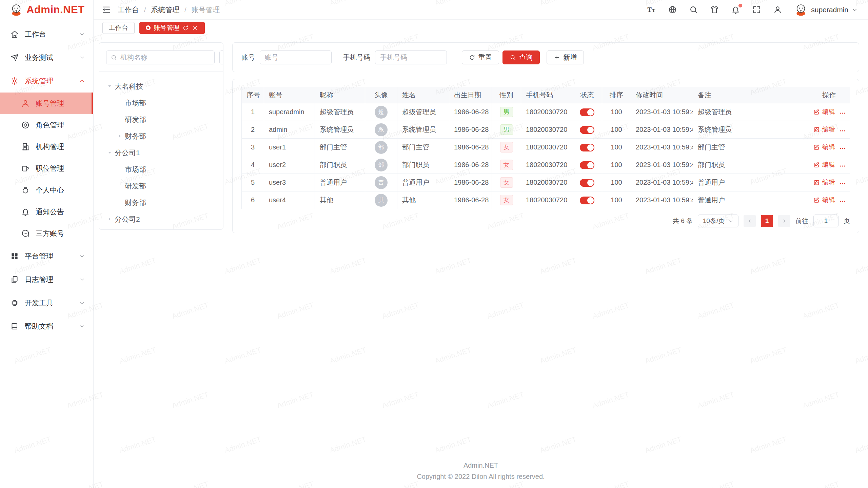  Describe the element at coordinates (826, 10) in the screenshot. I see `user-menu: superadmin` at that location.